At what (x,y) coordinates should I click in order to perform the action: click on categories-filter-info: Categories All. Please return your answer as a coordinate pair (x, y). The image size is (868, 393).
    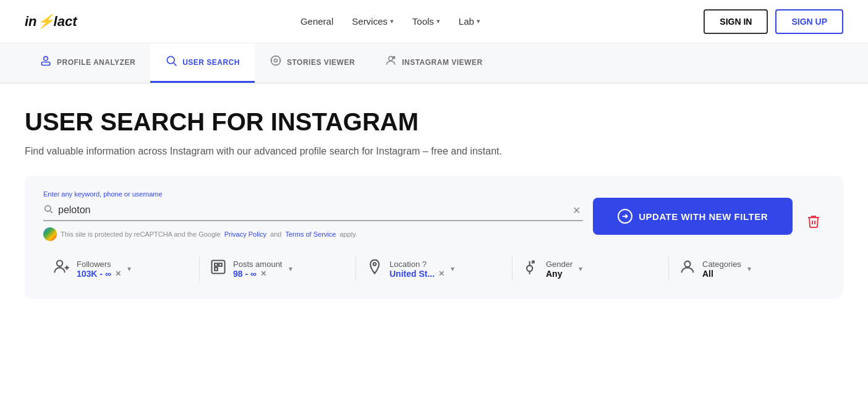
    Looking at the image, I should click on (722, 269).